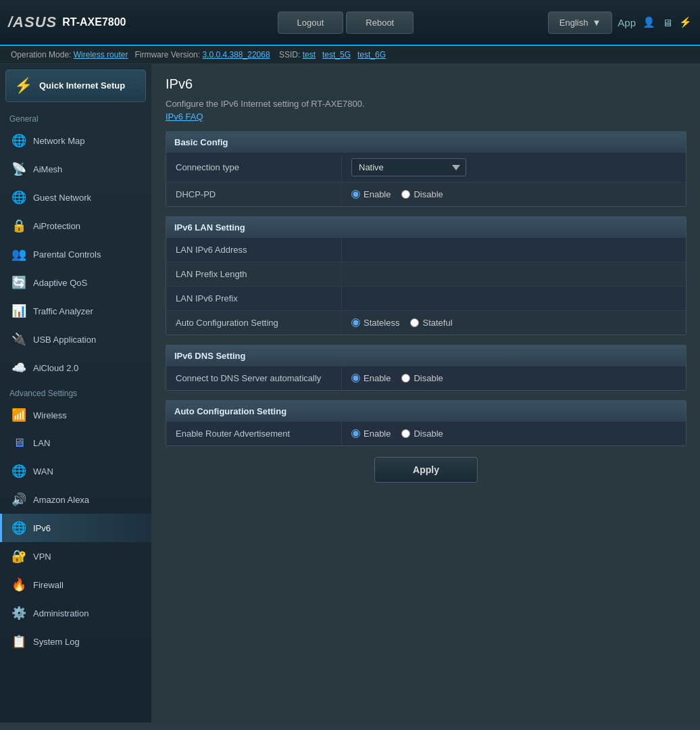 Image resolution: width=700 pixels, height=730 pixels. Describe the element at coordinates (376, 323) in the screenshot. I see `stateless-label: Stateless` at that location.